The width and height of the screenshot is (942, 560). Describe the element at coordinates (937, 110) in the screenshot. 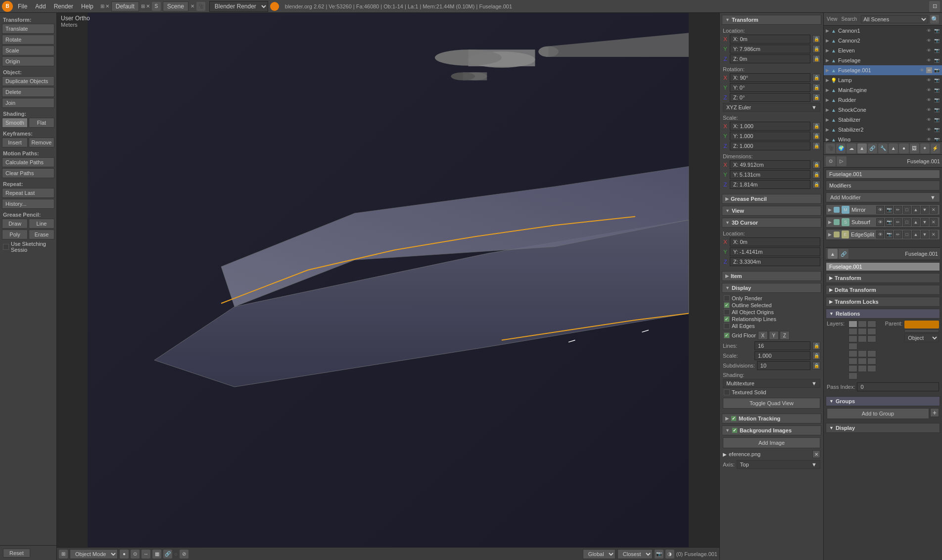

I see `shockcone-render: 📷` at that location.